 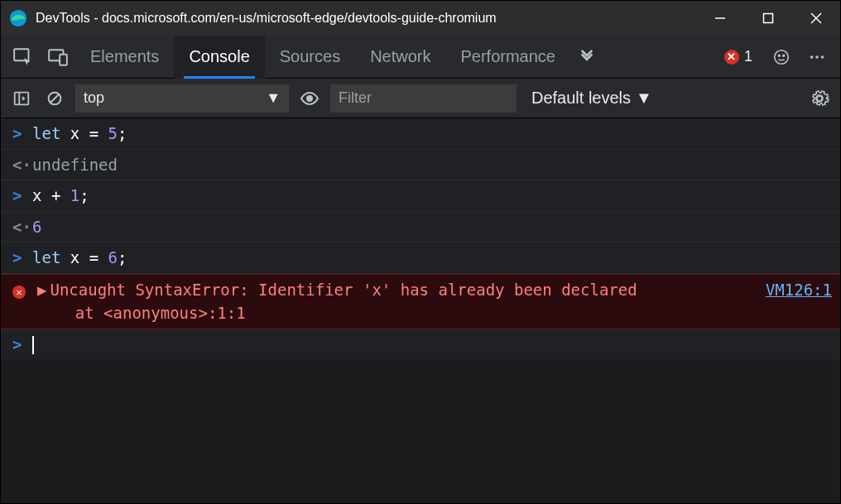 I want to click on levels-label: Default levels, so click(x=581, y=98).